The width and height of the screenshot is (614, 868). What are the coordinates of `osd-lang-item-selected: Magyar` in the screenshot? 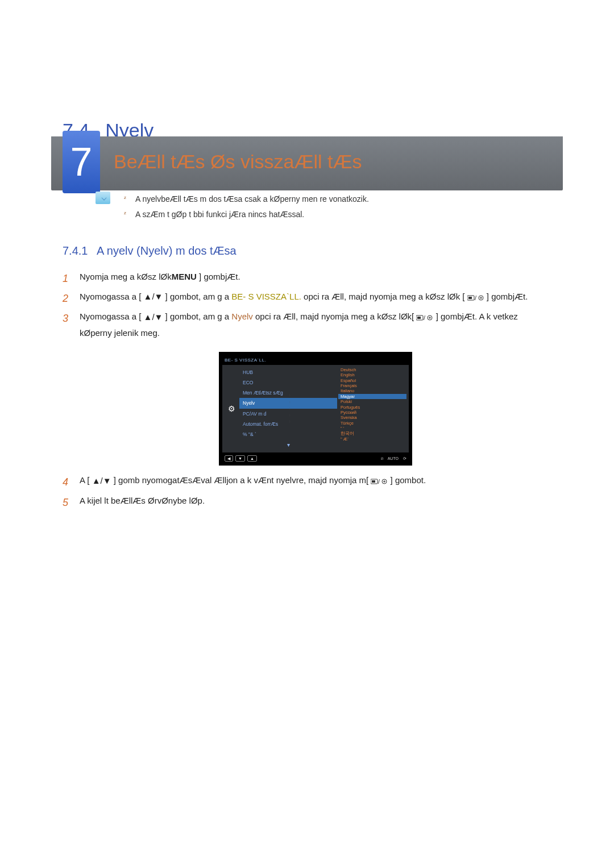 It's located at (372, 397).